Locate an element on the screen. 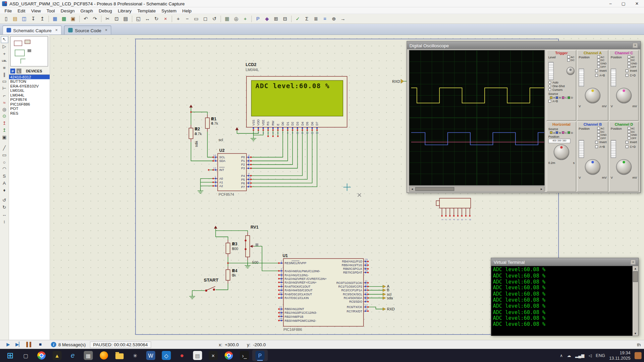  tool-2d-box-mode: ▭ is located at coordinates (4, 155).